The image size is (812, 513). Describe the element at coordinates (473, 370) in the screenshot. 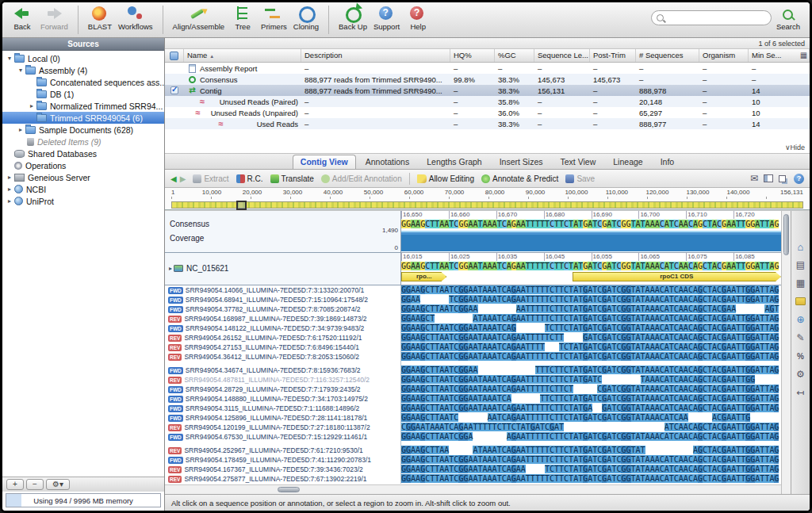

I see `read-row: FWD SRR949054.34674_ILLUMINA-7EDE5D:7:8:…` at that location.